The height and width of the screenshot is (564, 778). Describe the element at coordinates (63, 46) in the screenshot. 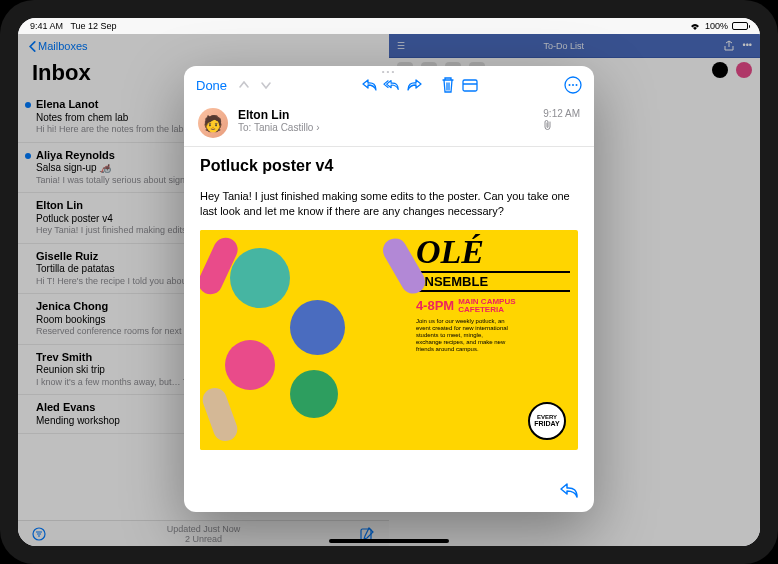

I see `back-label: Mailboxes` at that location.